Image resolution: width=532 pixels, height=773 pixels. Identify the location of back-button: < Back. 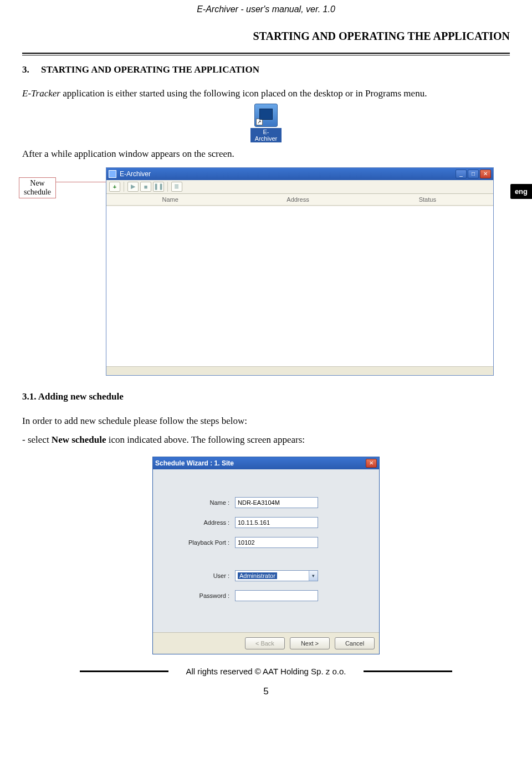
(265, 643).